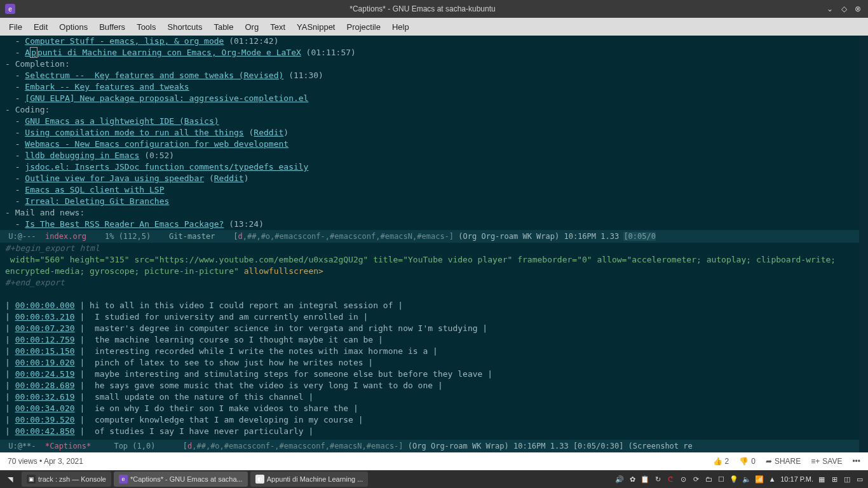 Image resolution: width=868 pixels, height=488 pixels. Describe the element at coordinates (45, 305) in the screenshot. I see `timestamp-link: 00:00:00.000` at that location.